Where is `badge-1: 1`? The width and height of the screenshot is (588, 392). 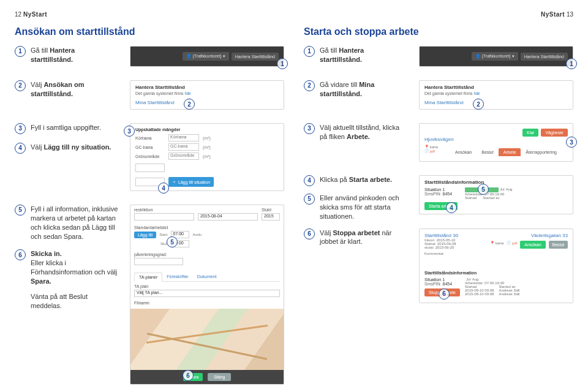 badge-1: 1 is located at coordinates (20, 51).